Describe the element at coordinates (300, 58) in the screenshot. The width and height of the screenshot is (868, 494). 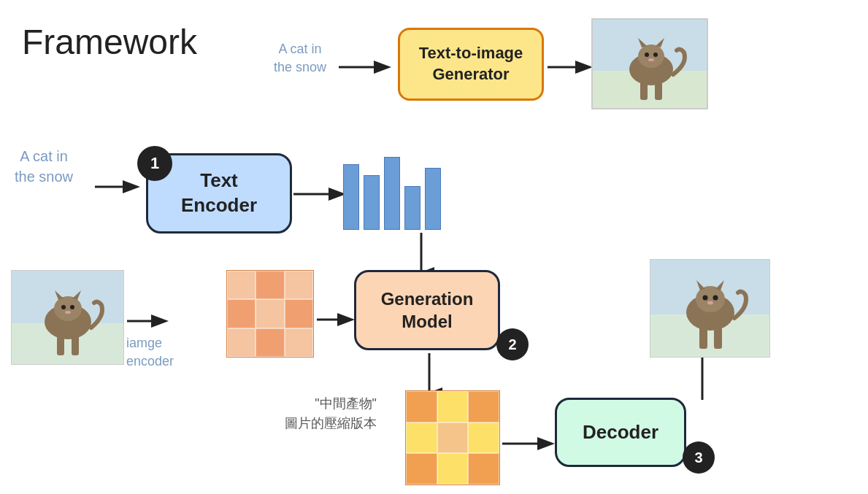
I see `top-text-input: A cat in the snow` at that location.